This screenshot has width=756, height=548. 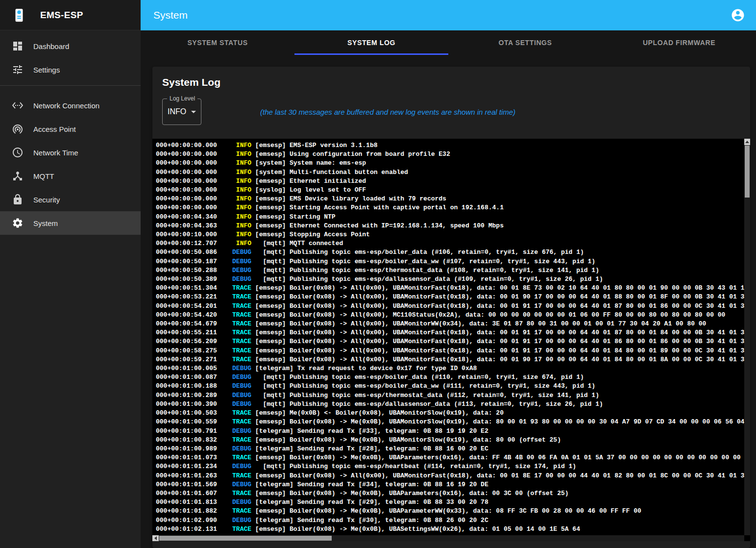 I want to click on sidebar-item-network-time: Network Time, so click(x=71, y=152).